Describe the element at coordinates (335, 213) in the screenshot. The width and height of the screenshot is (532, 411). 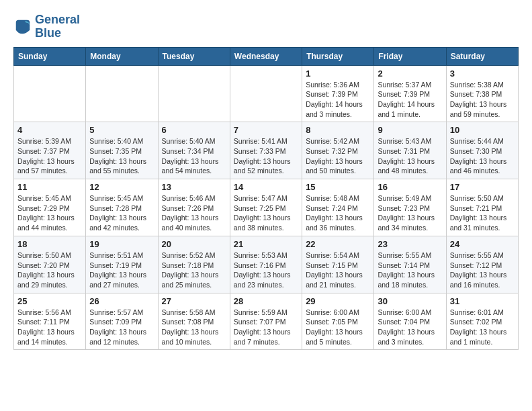
I see `day-info: Sunrise: 5:48 AM Sunset: 7:24 PM Dayligh…` at that location.